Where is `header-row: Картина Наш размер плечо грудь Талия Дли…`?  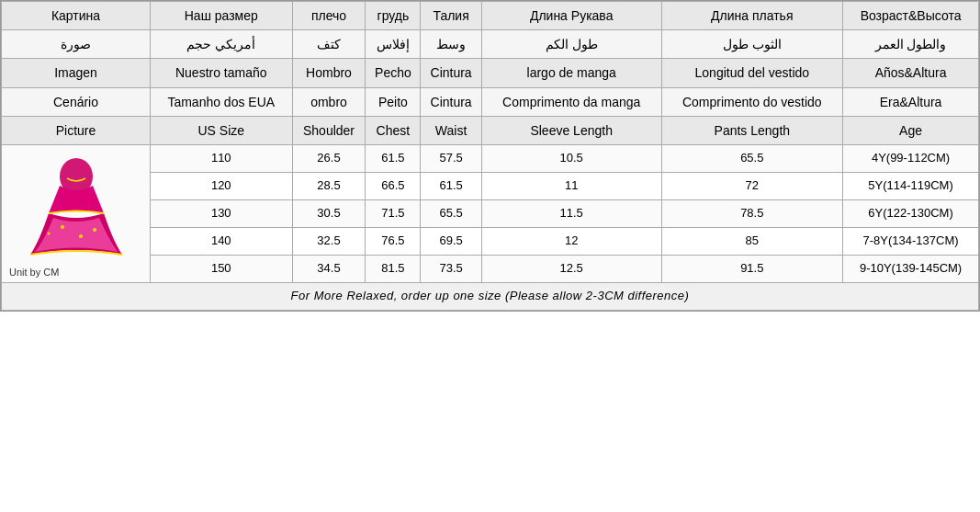
header-row: Картина Наш размер плечо грудь Талия Дли… is located at coordinates (490, 17).